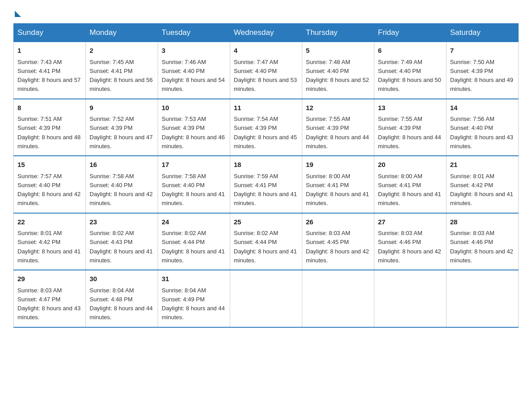 The width and height of the screenshot is (532, 411). What do you see at coordinates (194, 242) in the screenshot?
I see `calendar-cell: 24Sunrise: 8:02 AMSunset: 4:44 PMDayligh…` at bounding box center [194, 242].